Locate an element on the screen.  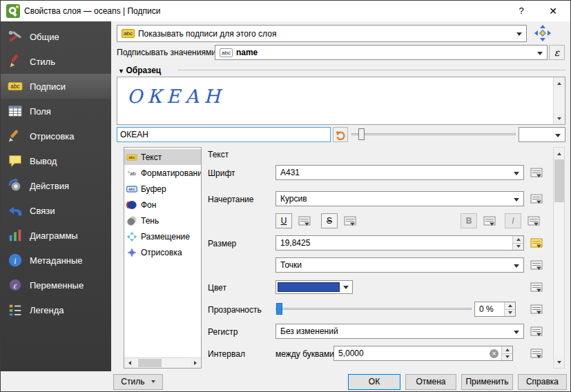
style-menu-label: Стиль is located at coordinates (133, 382).